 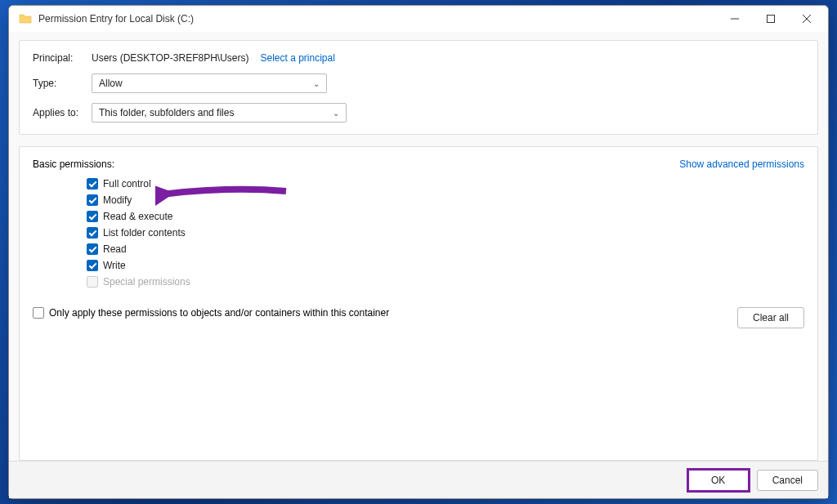 What do you see at coordinates (111, 83) in the screenshot?
I see `type-value: Allow` at bounding box center [111, 83].